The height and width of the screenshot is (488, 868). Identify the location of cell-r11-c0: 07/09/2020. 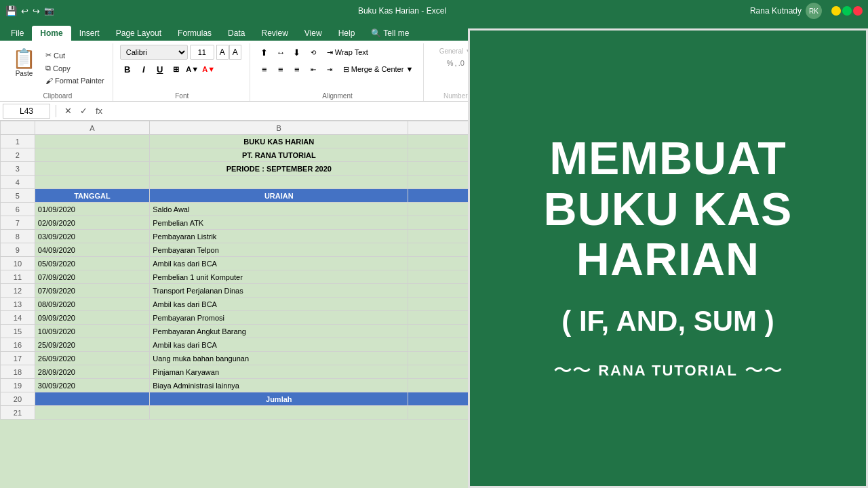
(92, 277).